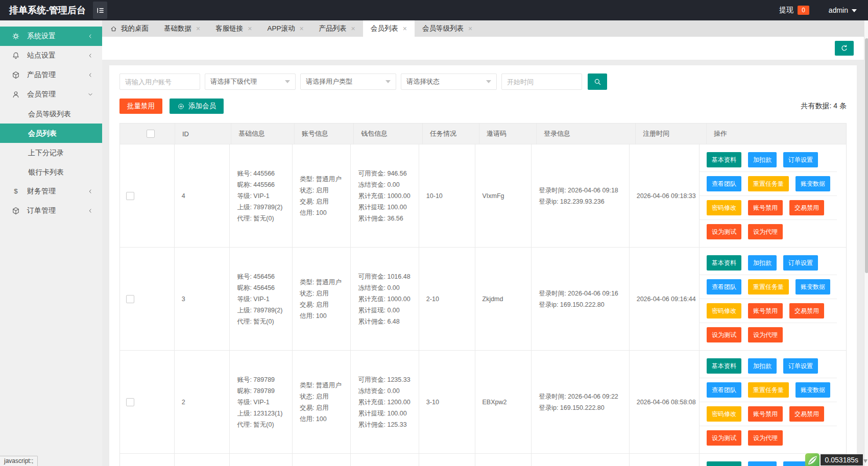 Image resolution: width=868 pixels, height=466 pixels. I want to click on sidebar-subitem-points-records: 上下分记录, so click(51, 153).